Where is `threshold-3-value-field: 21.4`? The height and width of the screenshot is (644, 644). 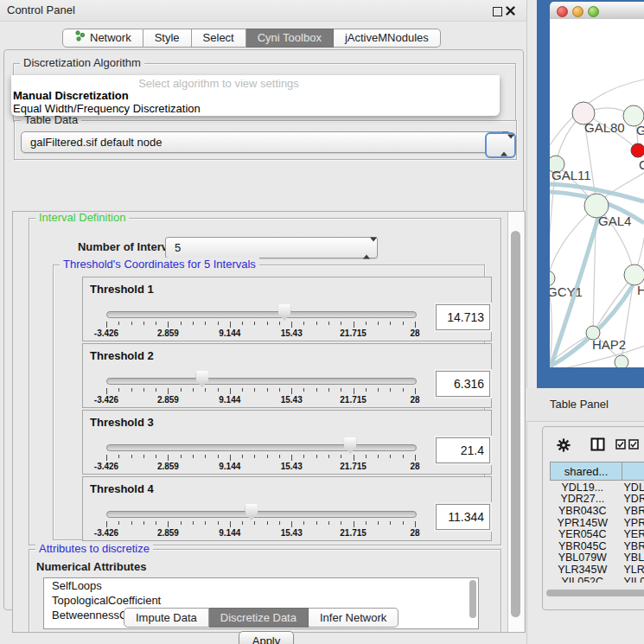 threshold-3-value-field: 21.4 is located at coordinates (463, 450).